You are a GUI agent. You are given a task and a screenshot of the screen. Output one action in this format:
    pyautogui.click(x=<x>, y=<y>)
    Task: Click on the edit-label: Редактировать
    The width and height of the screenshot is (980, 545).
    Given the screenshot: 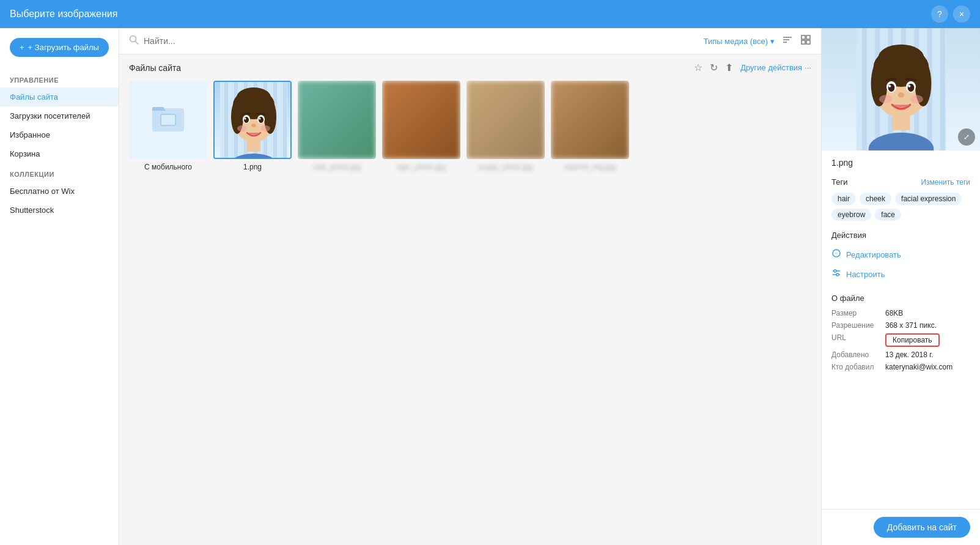 What is the action you would take?
    pyautogui.click(x=874, y=254)
    